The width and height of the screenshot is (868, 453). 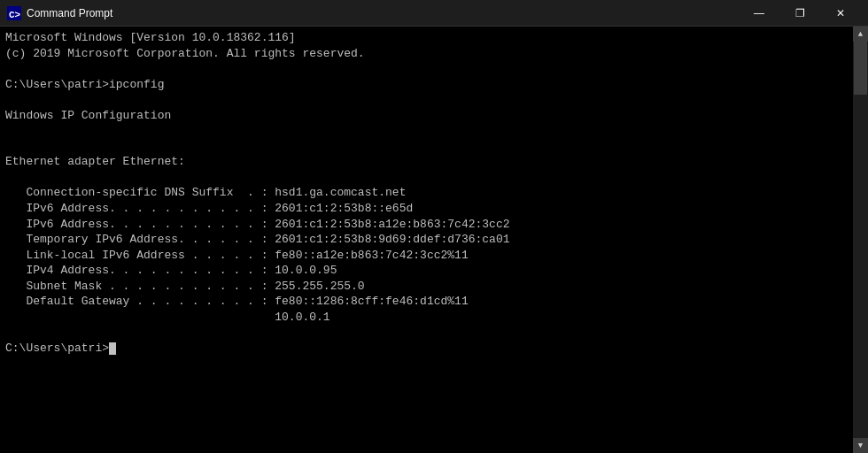 I want to click on scrollbar-thumb, so click(x=861, y=68).